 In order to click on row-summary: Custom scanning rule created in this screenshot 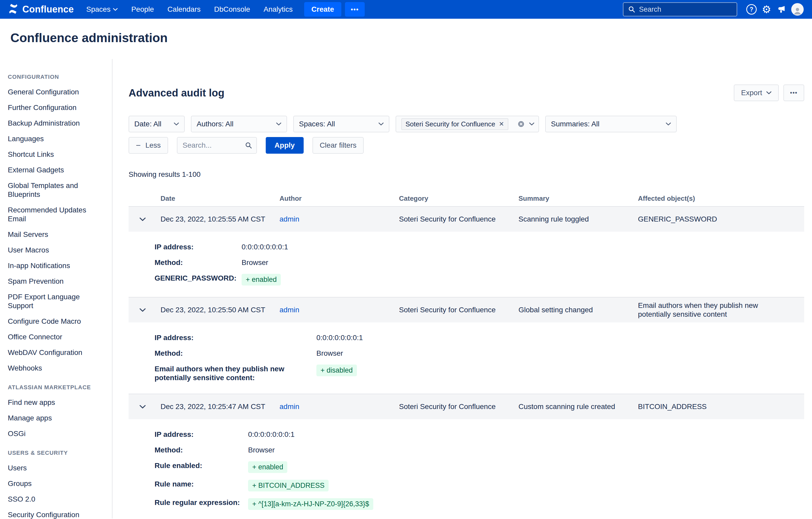, I will do `click(578, 407)`.